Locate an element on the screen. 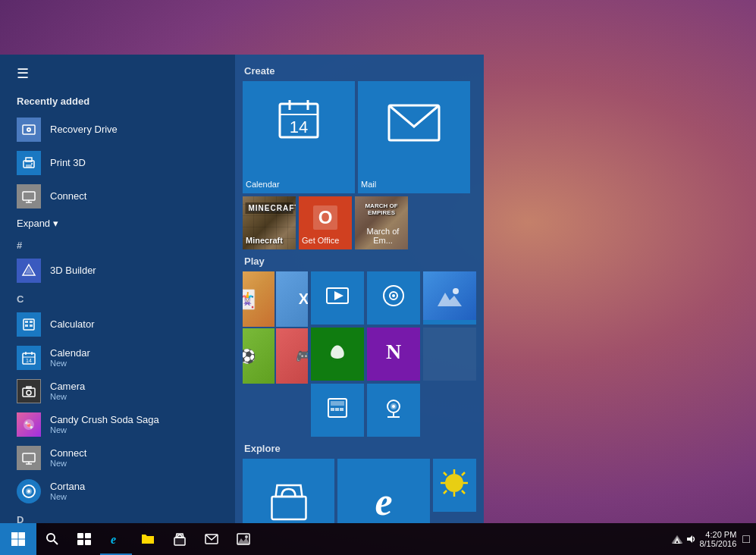 The image size is (756, 555). calendar-tile: 14 Calendar is located at coordinates (299, 137).